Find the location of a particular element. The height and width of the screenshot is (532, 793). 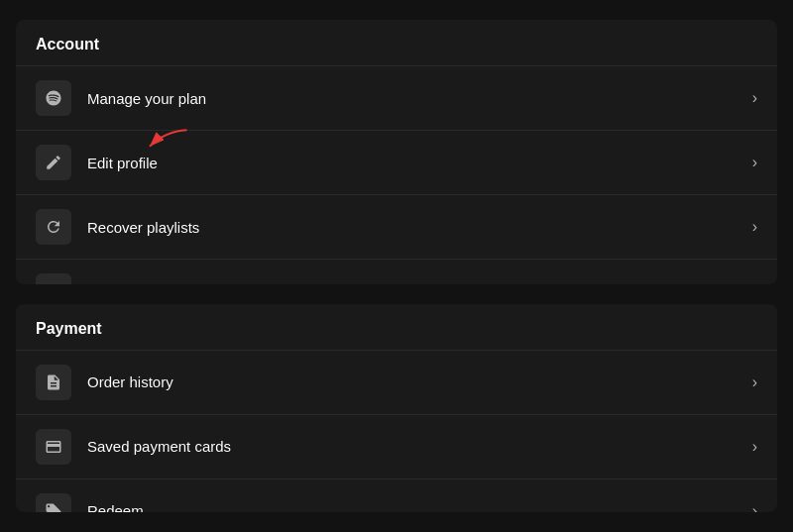

spotify-icon is located at coordinates (54, 98).